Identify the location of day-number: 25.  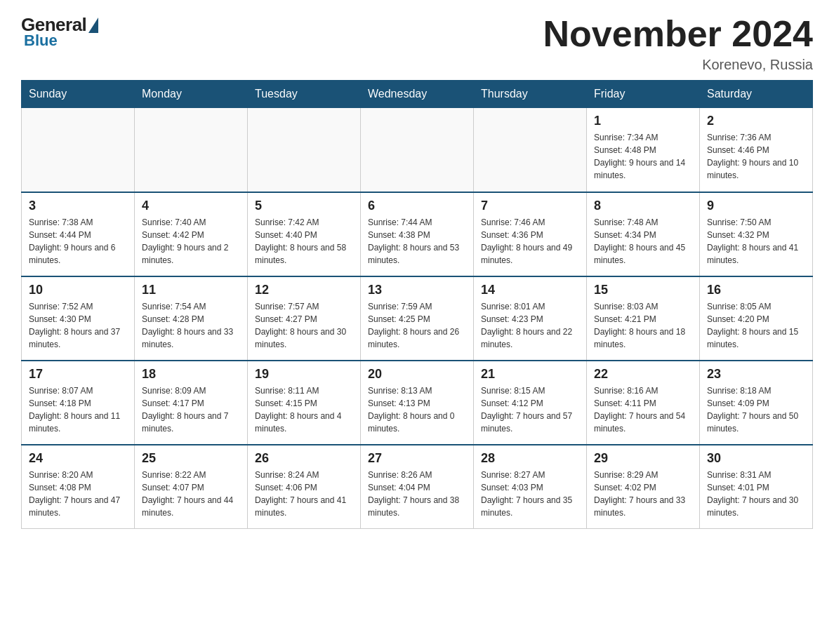
(191, 459).